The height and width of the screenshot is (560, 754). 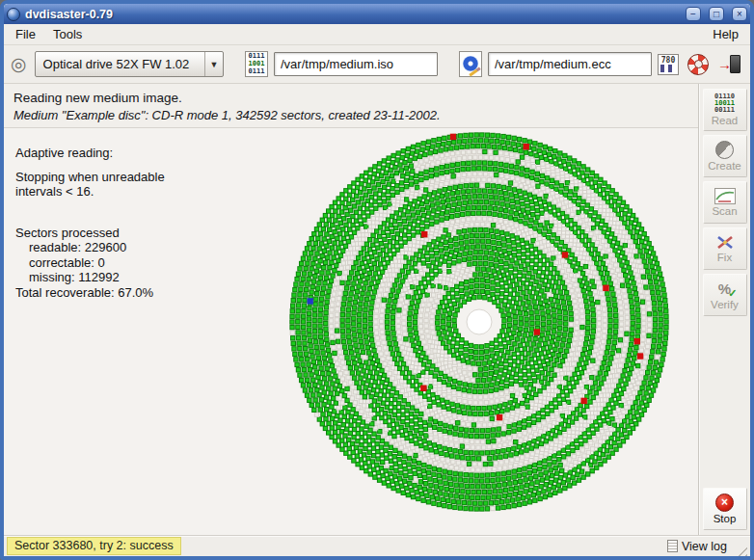 I want to click on action-sidebar: 01110 10011 00111 Read Create Scan, so click(x=724, y=309).